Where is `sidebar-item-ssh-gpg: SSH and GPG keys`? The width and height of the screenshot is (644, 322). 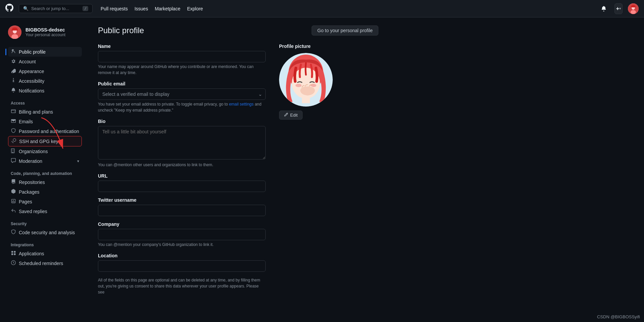 sidebar-item-ssh-gpg: SSH and GPG keys is located at coordinates (45, 141).